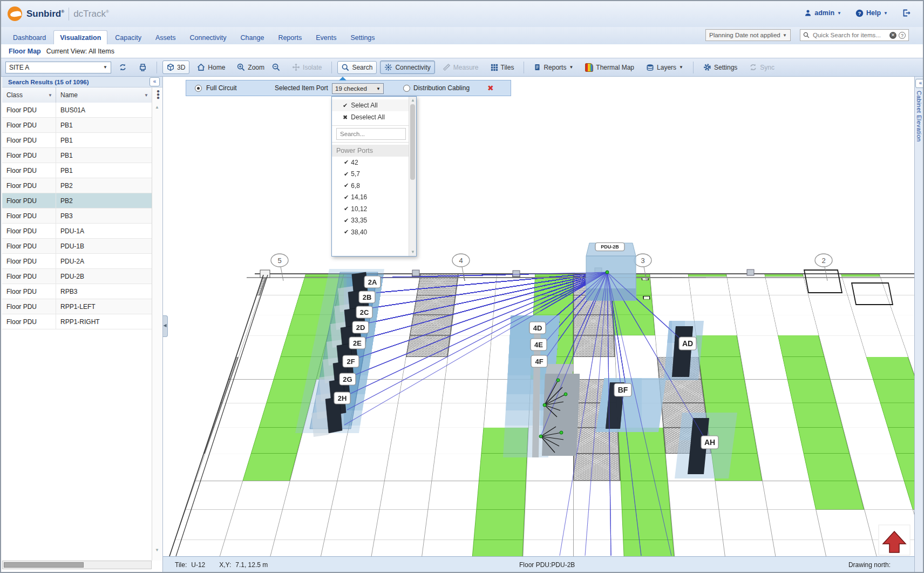  I want to click on table-row: Floor PDURPB3, so click(77, 292).